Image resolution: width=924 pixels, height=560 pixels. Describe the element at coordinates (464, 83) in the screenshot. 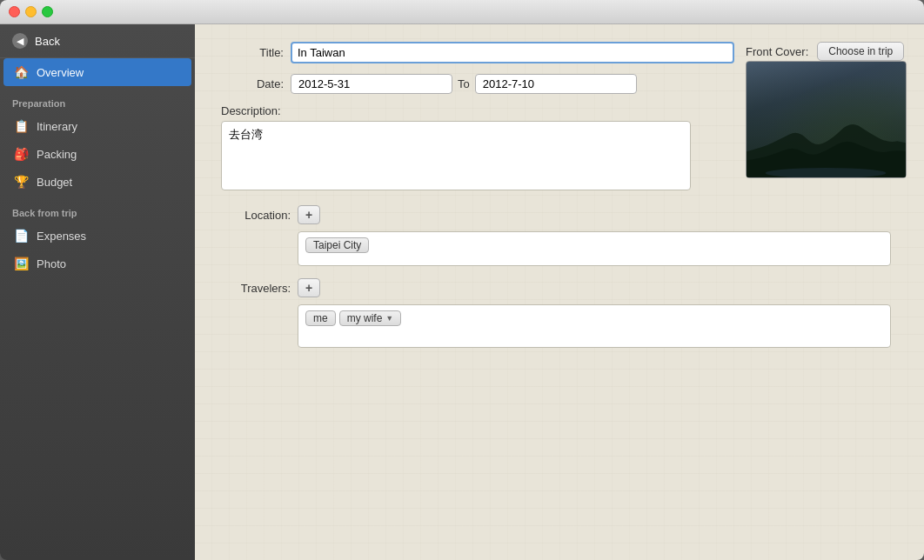

I see `date-fields: To` at that location.